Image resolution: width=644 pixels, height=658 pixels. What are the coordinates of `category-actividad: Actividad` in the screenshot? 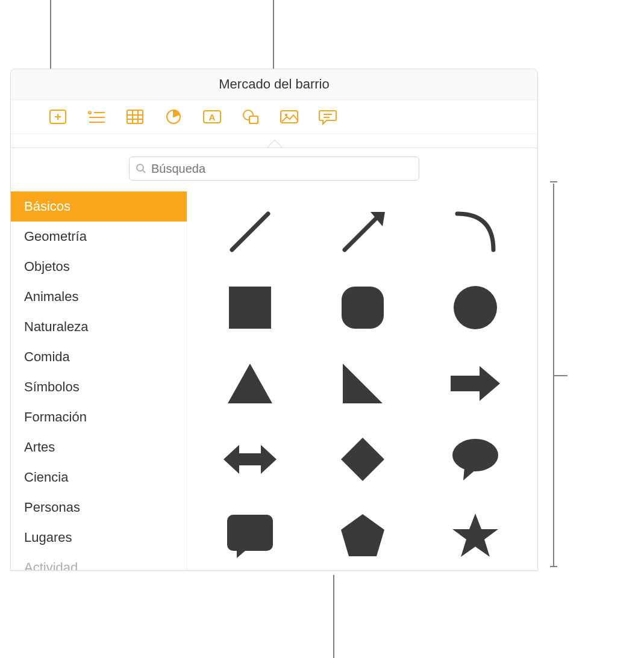 It's located at (99, 562).